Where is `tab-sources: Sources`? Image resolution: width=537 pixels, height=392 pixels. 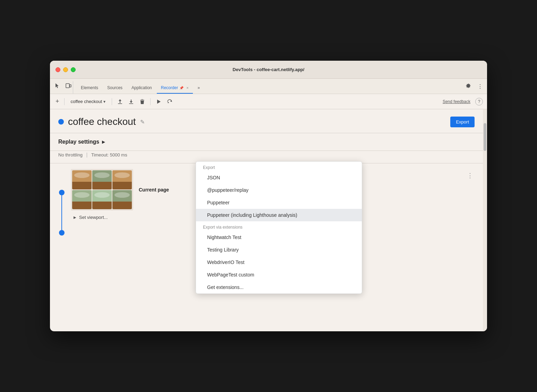 tab-sources: Sources is located at coordinates (115, 88).